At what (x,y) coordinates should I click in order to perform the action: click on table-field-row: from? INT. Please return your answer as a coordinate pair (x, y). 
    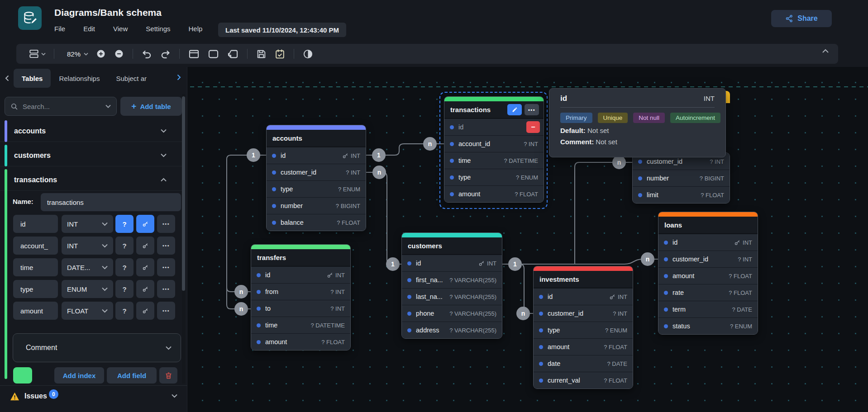
    Looking at the image, I should click on (300, 291).